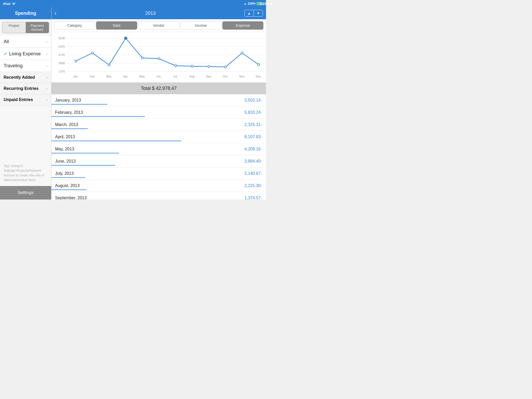 Image resolution: width=532 pixels, height=399 pixels. What do you see at coordinates (159, 113) in the screenshot?
I see `monthly-item: February, 2013 5,833.24 ›` at bounding box center [159, 113].